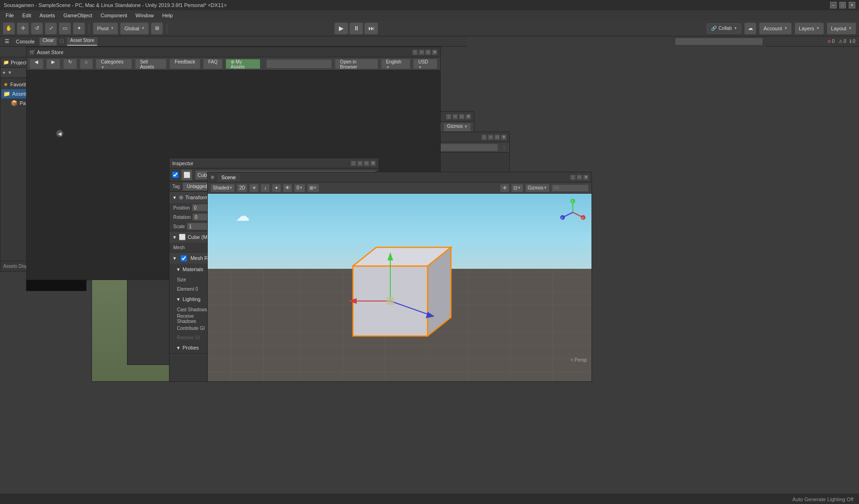 This screenshot has width=859, height=504. Describe the element at coordinates (535, 188) in the screenshot. I see `scene-gizmos-label: Gizmos` at that location.